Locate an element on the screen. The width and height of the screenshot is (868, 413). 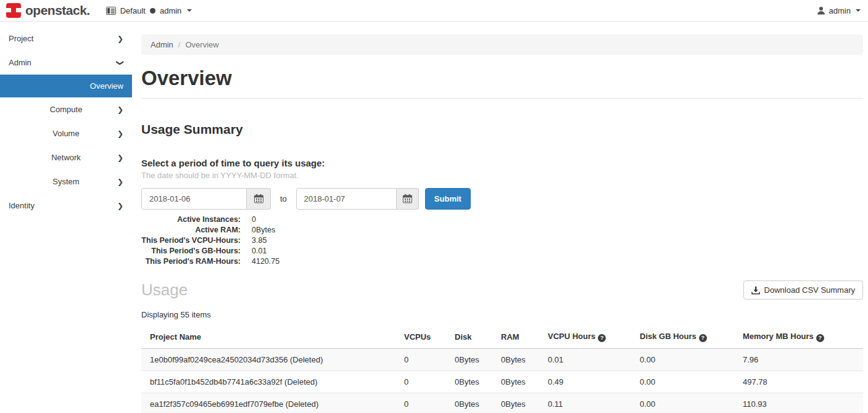
start-date-input is located at coordinates (194, 198).